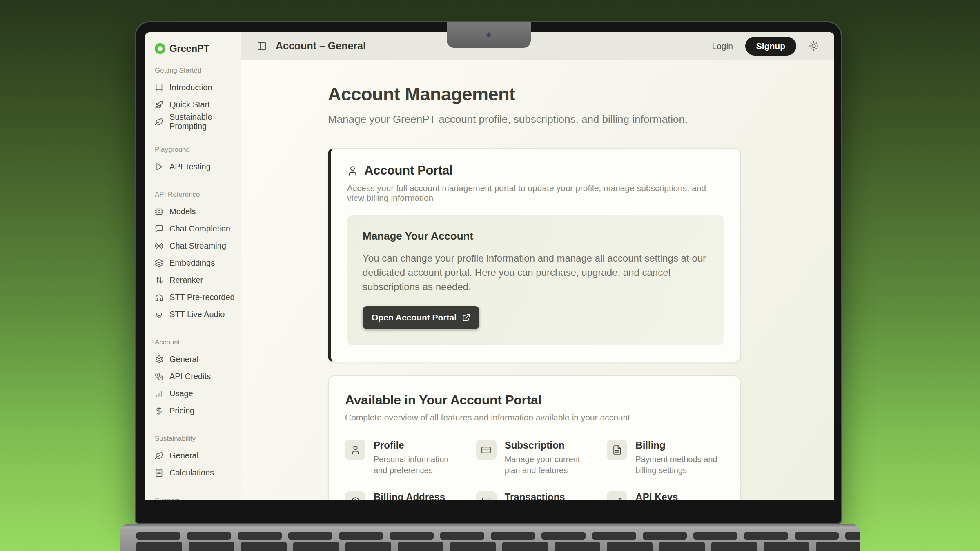 The height and width of the screenshot is (551, 980). What do you see at coordinates (198, 376) in the screenshot?
I see `sidebar-item-account-api-credits: API Credits` at bounding box center [198, 376].